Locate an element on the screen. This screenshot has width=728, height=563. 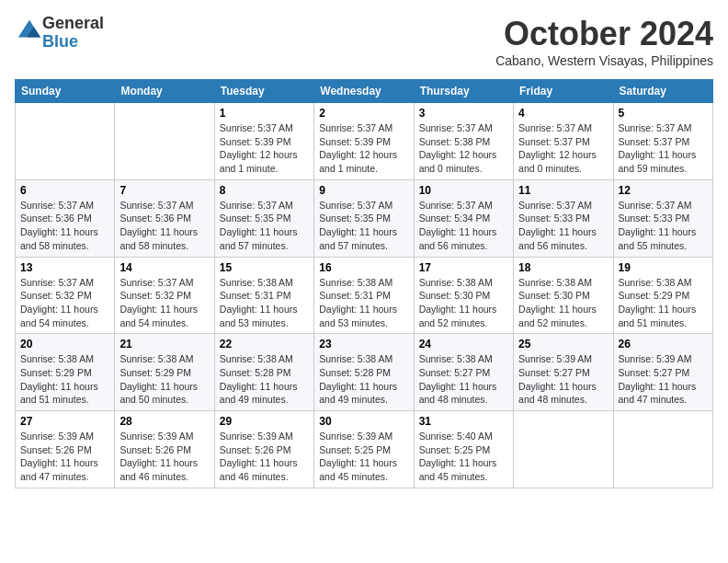
day-number: 29 is located at coordinates (265, 421).